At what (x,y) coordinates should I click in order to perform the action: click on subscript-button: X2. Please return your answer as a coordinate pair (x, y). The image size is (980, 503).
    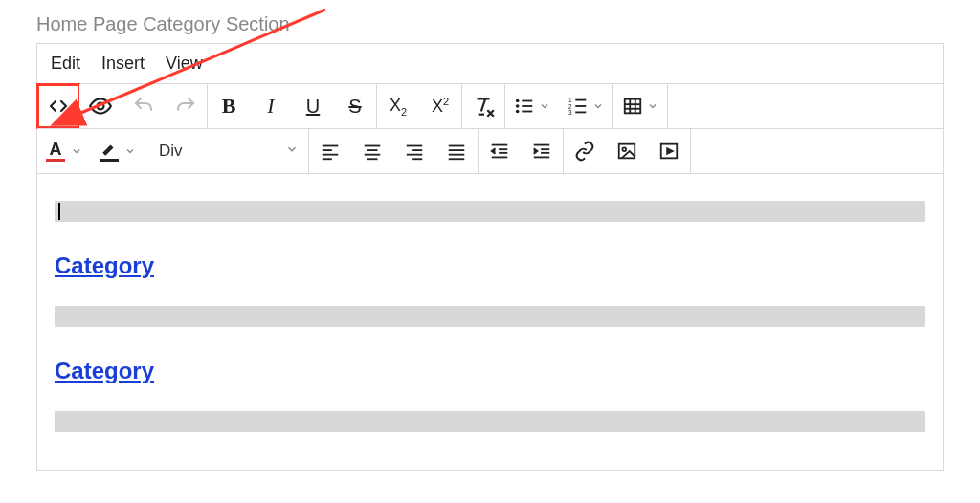
    Looking at the image, I should click on (398, 106).